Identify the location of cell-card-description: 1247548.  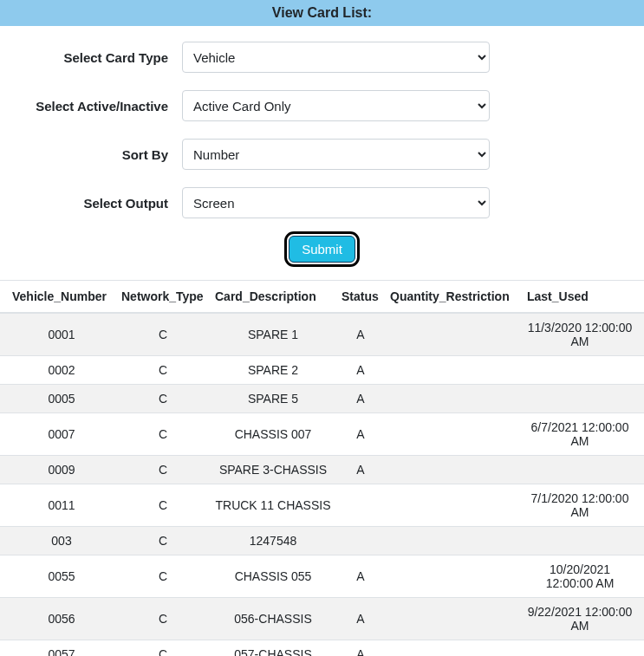
(273, 541).